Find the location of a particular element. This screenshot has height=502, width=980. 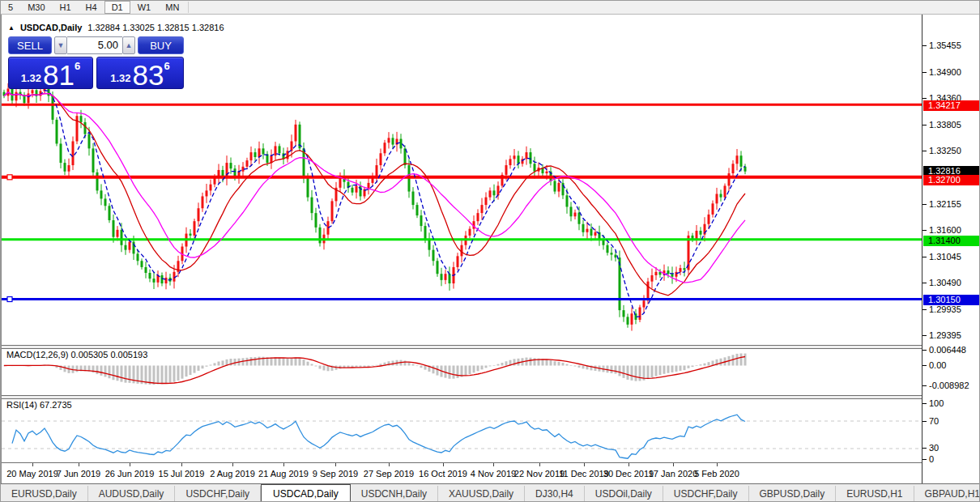

sell-price-prefix: 1.32 is located at coordinates (31, 78).